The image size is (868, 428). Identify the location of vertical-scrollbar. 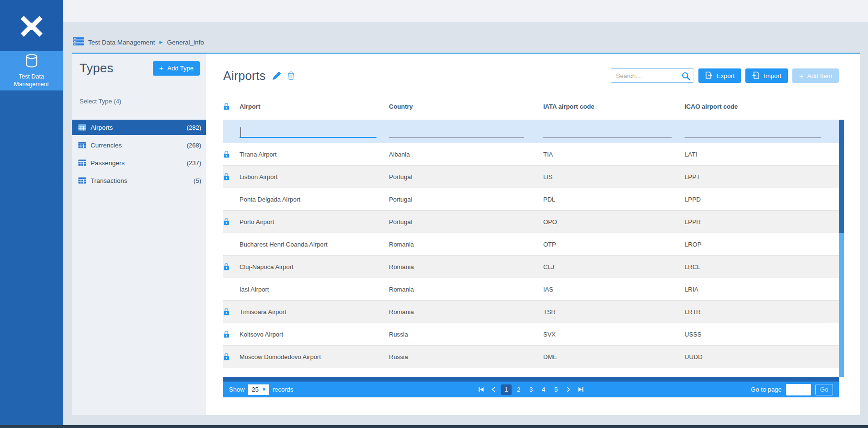
(841, 248).